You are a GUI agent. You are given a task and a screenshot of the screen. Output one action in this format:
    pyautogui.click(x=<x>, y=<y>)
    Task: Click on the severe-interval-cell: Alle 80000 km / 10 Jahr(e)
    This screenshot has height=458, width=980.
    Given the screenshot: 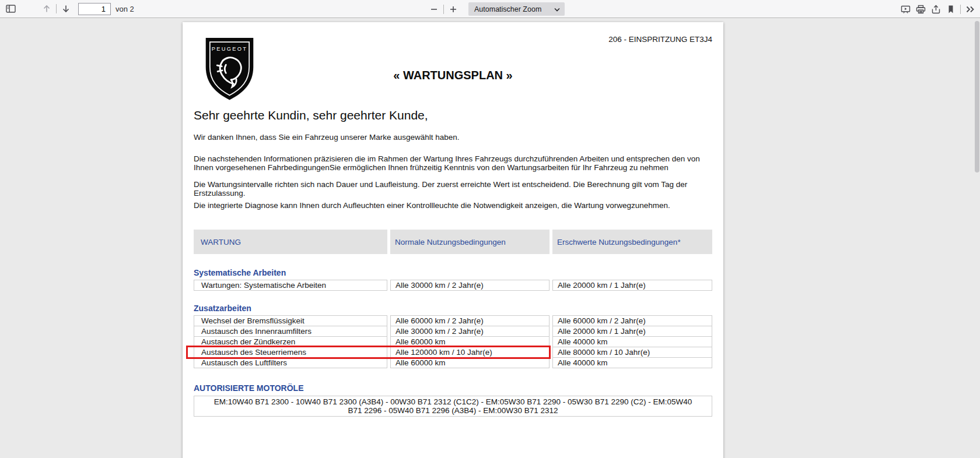 What is the action you would take?
    pyautogui.click(x=632, y=352)
    